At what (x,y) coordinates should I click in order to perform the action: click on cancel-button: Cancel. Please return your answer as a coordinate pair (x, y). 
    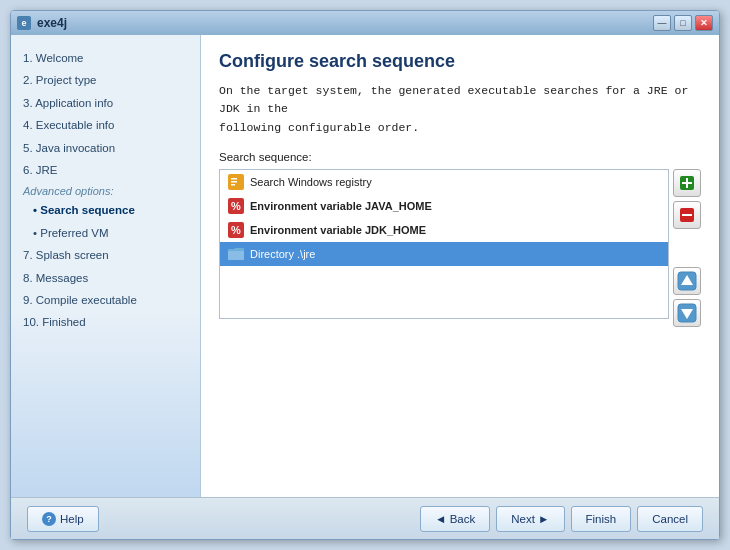
    Looking at the image, I should click on (670, 519).